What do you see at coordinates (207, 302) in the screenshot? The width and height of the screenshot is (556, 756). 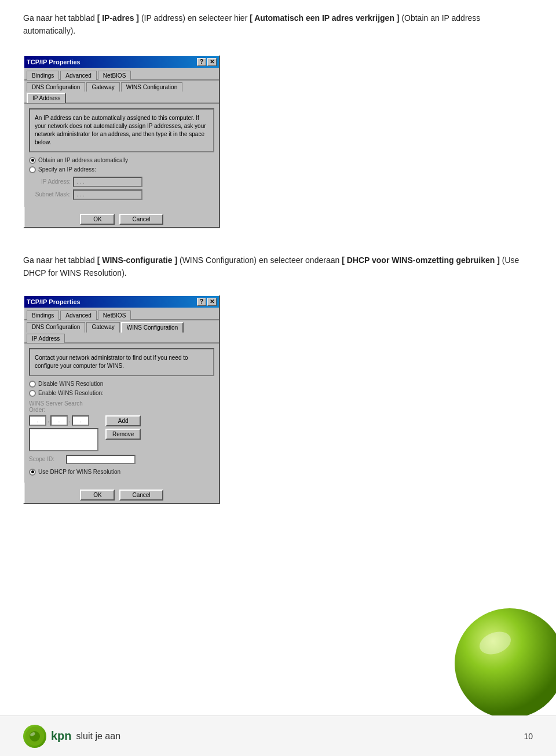 I see `dialog2-titlebar-buttons: ? ✕` at bounding box center [207, 302].